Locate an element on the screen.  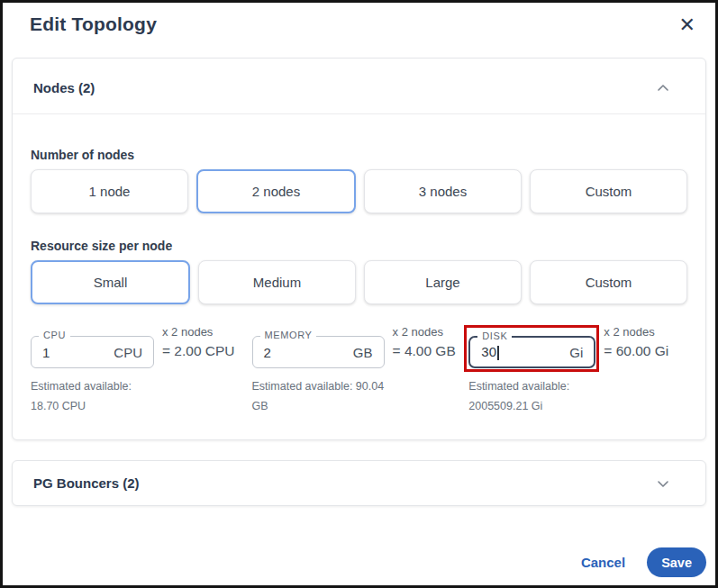
option-2-nodes: 2 nodes is located at coordinates (276, 191).